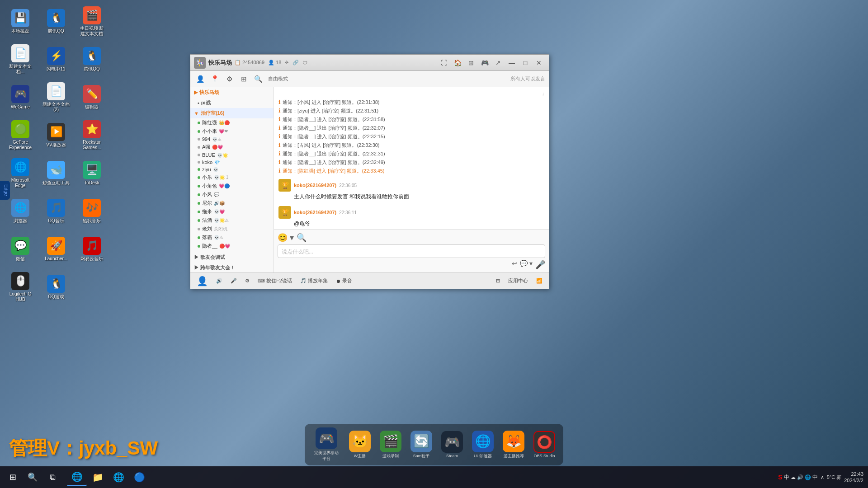 The width and height of the screenshot is (868, 488). I want to click on sidebar-member-blue: BLUE 💀🌟, so click(232, 155).